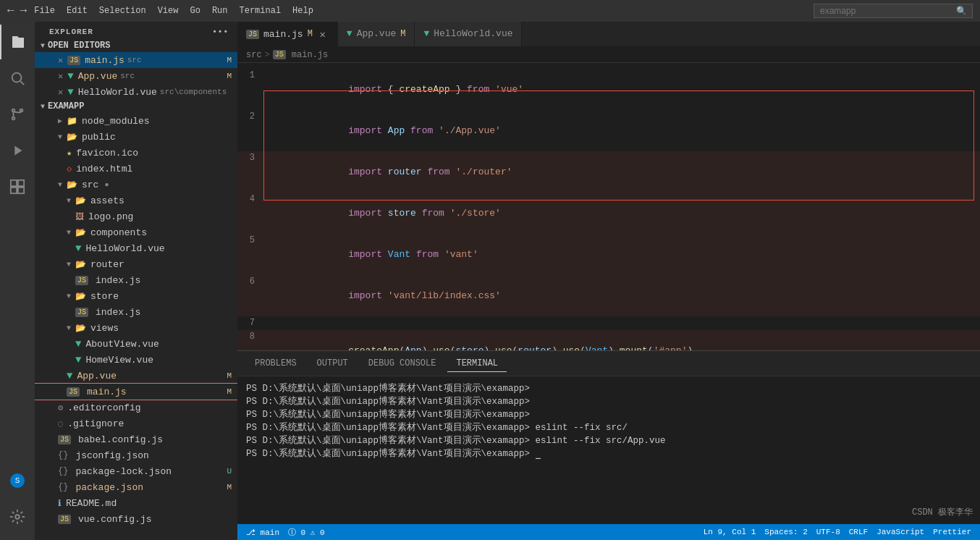 Image resolution: width=980 pixels, height=540 pixels. I want to click on js-store-icon: JS, so click(82, 313).